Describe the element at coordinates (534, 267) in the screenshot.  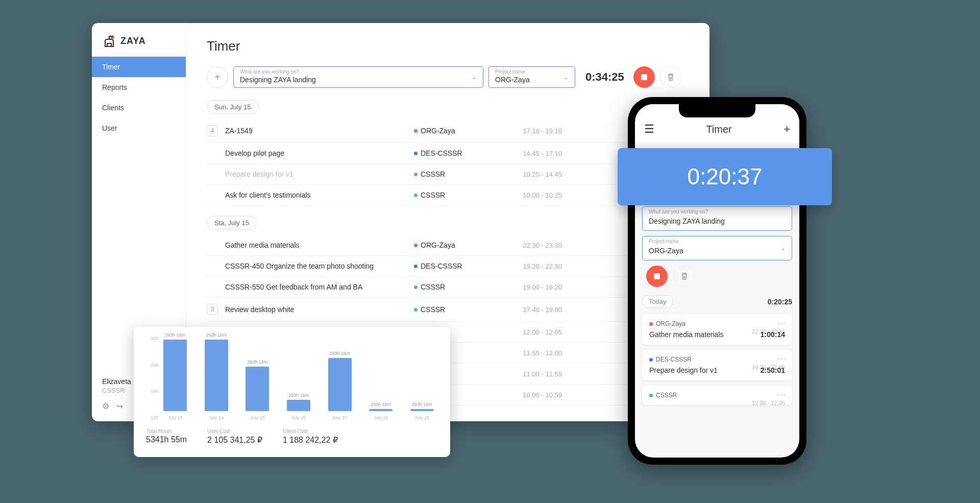
I see `entry-time: 19.20 - 22.30` at that location.